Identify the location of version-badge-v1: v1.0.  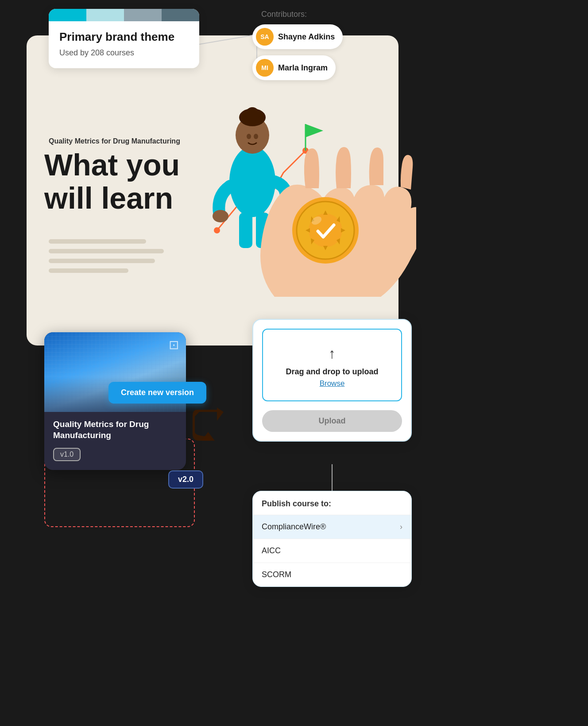
(67, 454).